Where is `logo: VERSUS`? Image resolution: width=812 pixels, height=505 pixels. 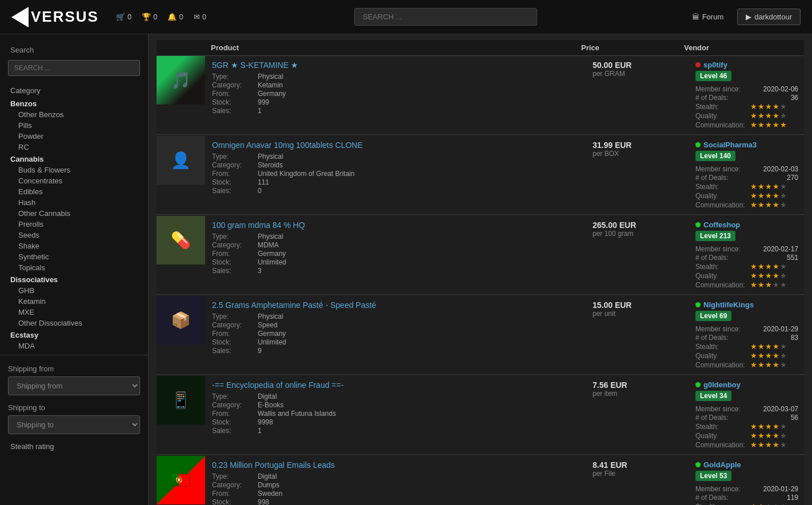 logo: VERSUS is located at coordinates (55, 17).